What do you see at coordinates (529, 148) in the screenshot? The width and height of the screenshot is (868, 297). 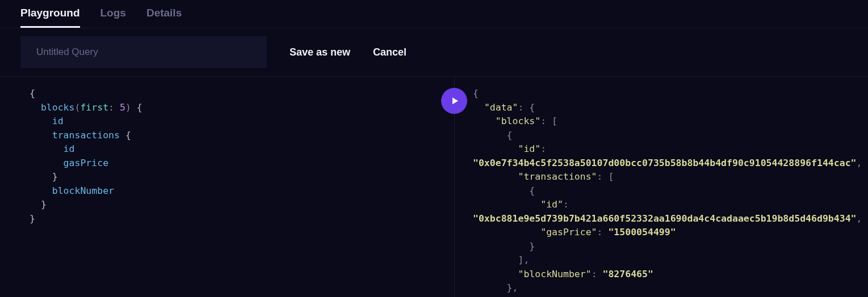 I see `result-key-id: "id"` at bounding box center [529, 148].